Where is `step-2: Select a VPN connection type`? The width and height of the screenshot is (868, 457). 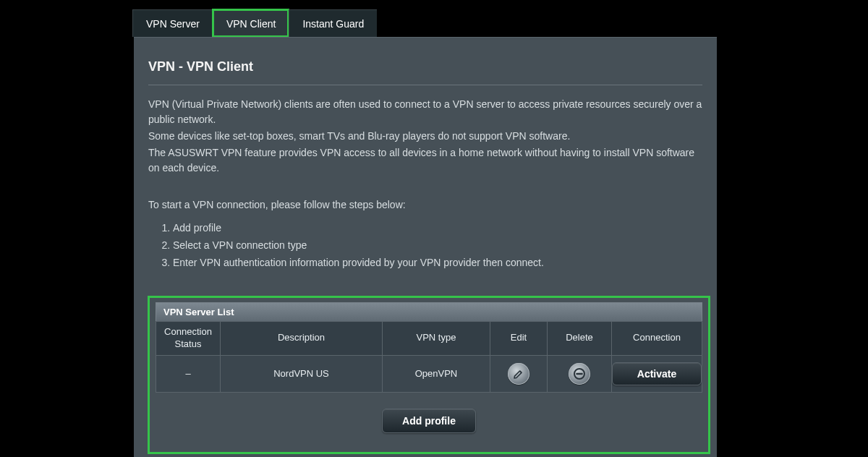 step-2: Select a VPN connection type is located at coordinates (438, 246).